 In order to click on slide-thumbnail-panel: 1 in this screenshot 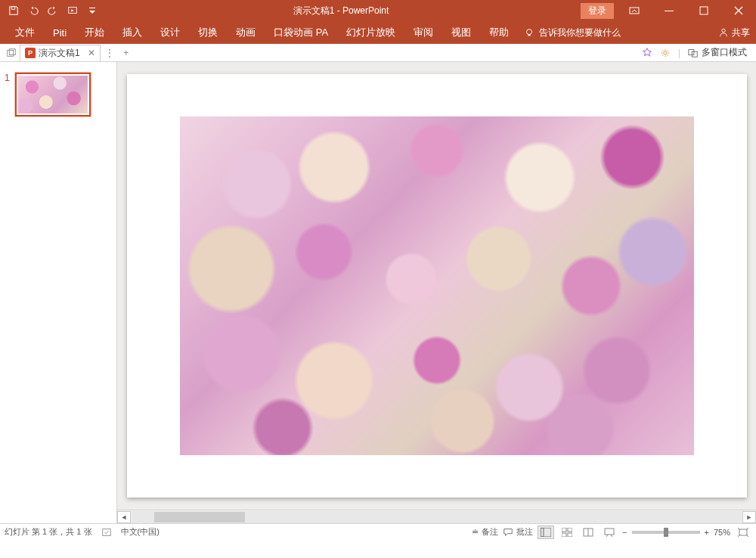, I will do `click(59, 293)`.